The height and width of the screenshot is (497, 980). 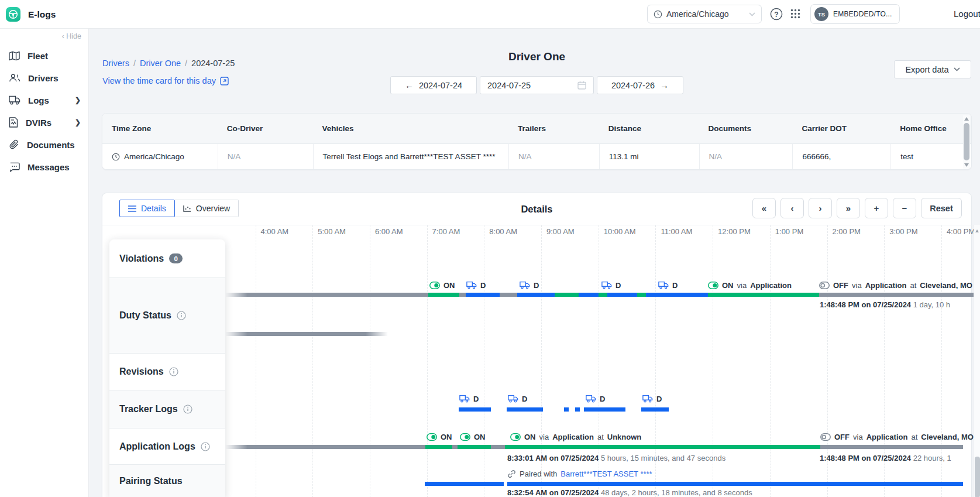 I want to click on export-data-button: Export data, so click(x=933, y=69).